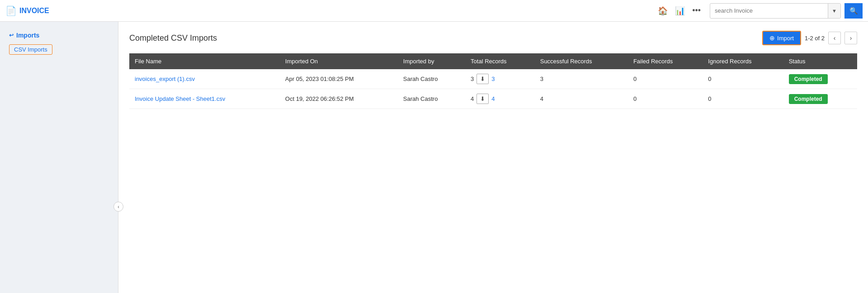 The image size is (868, 293). I want to click on cell-successful-records: 3, so click(581, 79).